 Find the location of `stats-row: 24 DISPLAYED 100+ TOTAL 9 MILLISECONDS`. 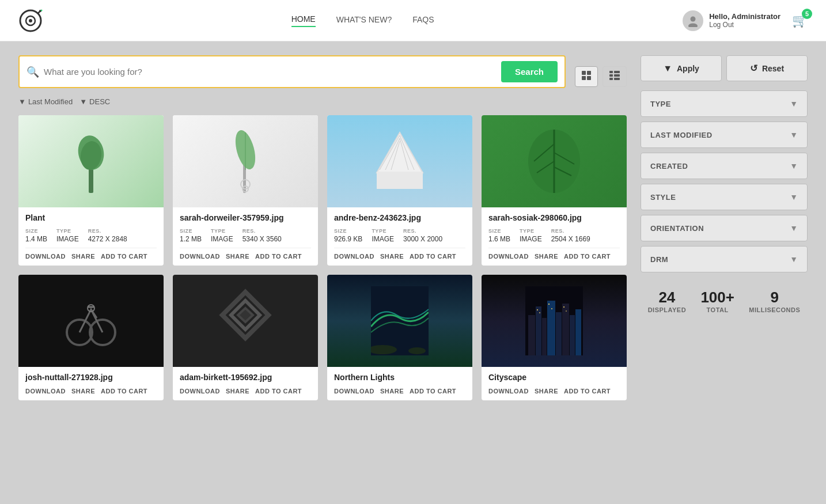

stats-row: 24 DISPLAYED 100+ TOTAL 9 MILLISECONDS is located at coordinates (724, 301).